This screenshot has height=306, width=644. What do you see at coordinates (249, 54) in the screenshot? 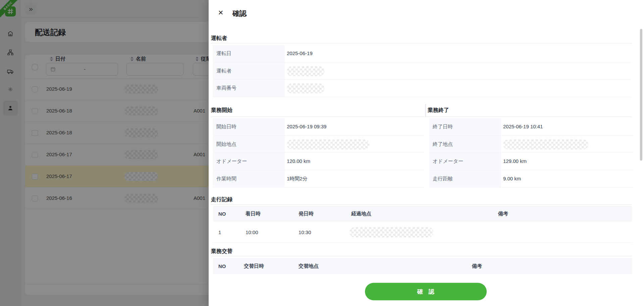
I see `field-label: 運転日` at bounding box center [249, 54].